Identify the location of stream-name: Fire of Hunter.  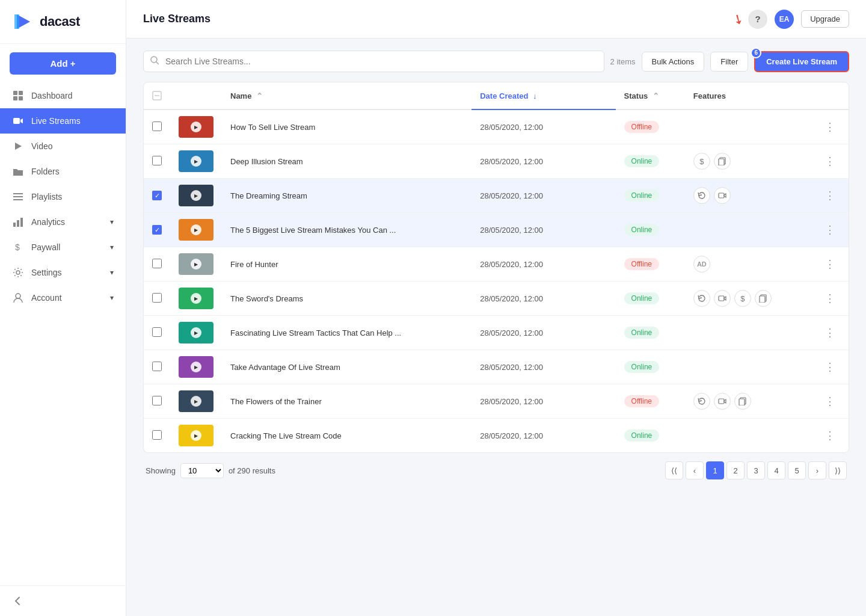
(346, 265).